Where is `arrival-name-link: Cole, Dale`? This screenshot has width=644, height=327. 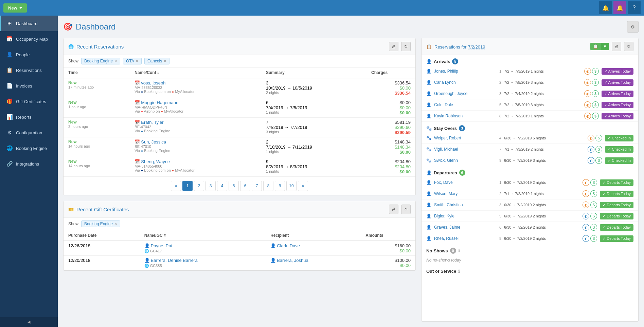
arrival-name-link: Cole, Dale is located at coordinates (461, 105).